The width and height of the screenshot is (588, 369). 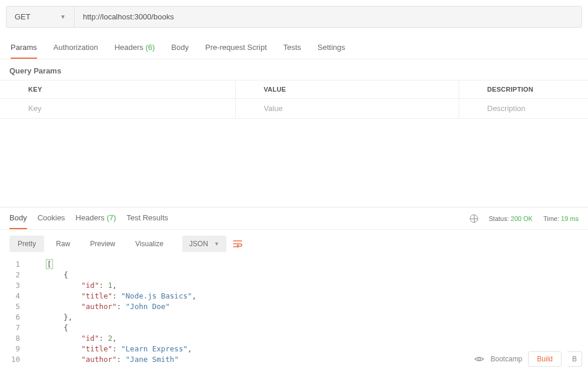 I want to click on visualize-button: Visualize, so click(x=149, y=244).